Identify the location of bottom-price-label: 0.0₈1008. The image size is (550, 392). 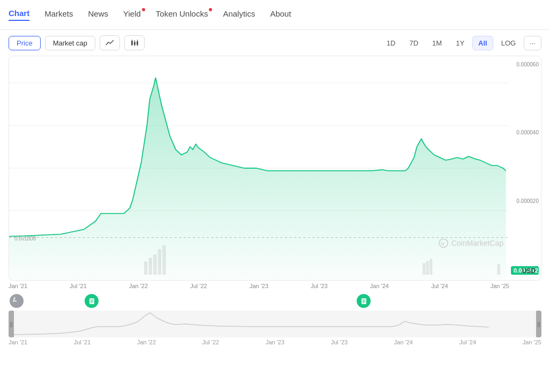
(25, 239).